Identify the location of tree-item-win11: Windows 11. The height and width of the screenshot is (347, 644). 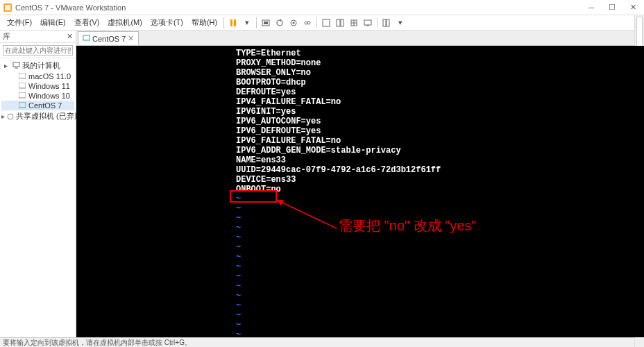
(37, 86).